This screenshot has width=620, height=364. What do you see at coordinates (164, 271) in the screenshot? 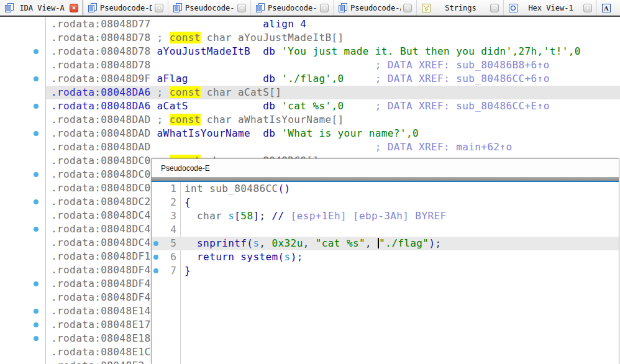
I see `line-number: 7` at bounding box center [164, 271].